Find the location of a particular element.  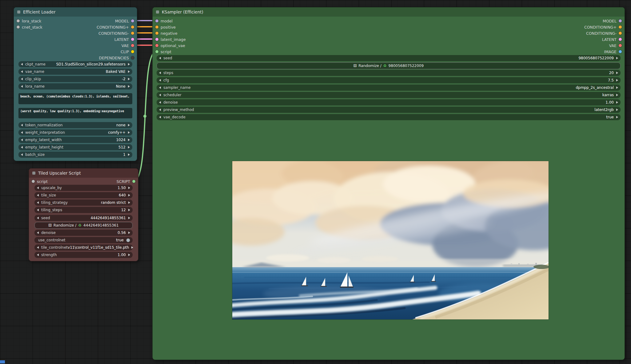

widget-preview-method: preview_method latent2rgb is located at coordinates (389, 110).